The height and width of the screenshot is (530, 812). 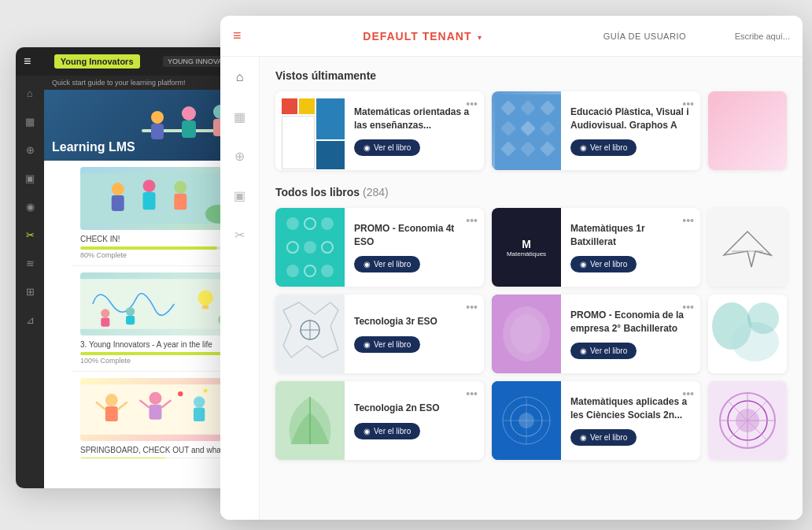 I want to click on book-title: Educació Plàstica, Visual i Audiovisual.…, so click(x=631, y=119).